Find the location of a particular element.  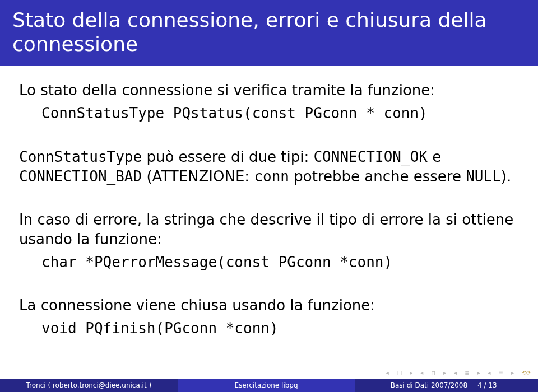

nav-eq2-prev-icon is located at coordinates (490, 373).